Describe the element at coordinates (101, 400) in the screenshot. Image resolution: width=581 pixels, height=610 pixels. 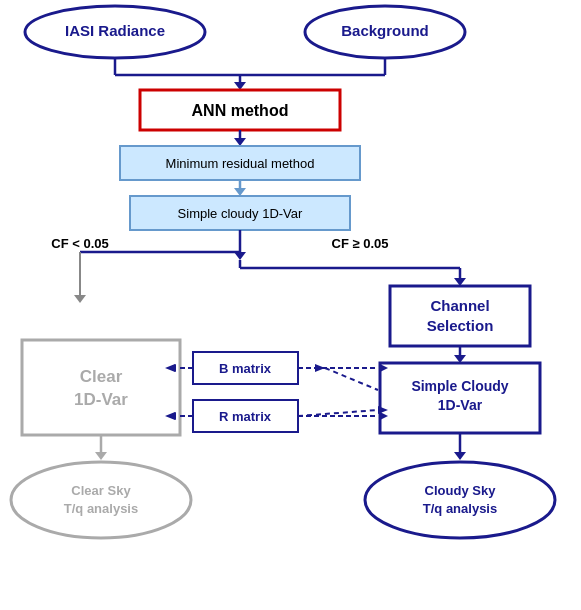
I see `clear-1dvar-label2: 1D-Var` at that location.